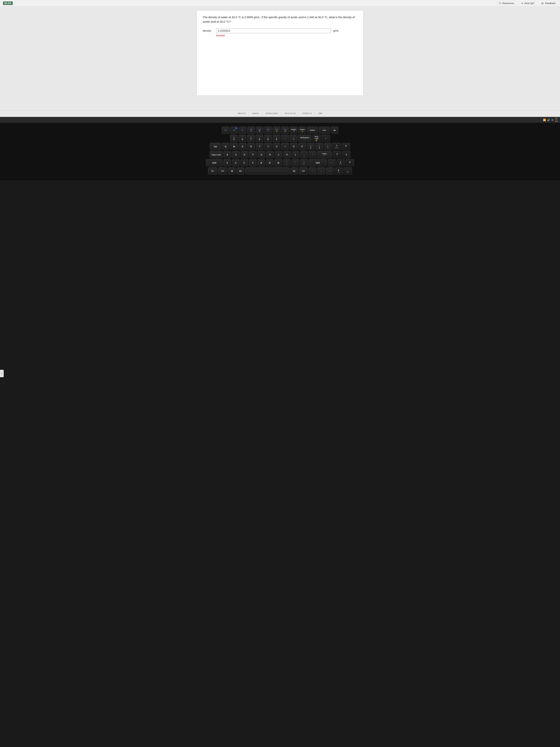  I want to click on key-f8: F8🖥, so click(251, 130).